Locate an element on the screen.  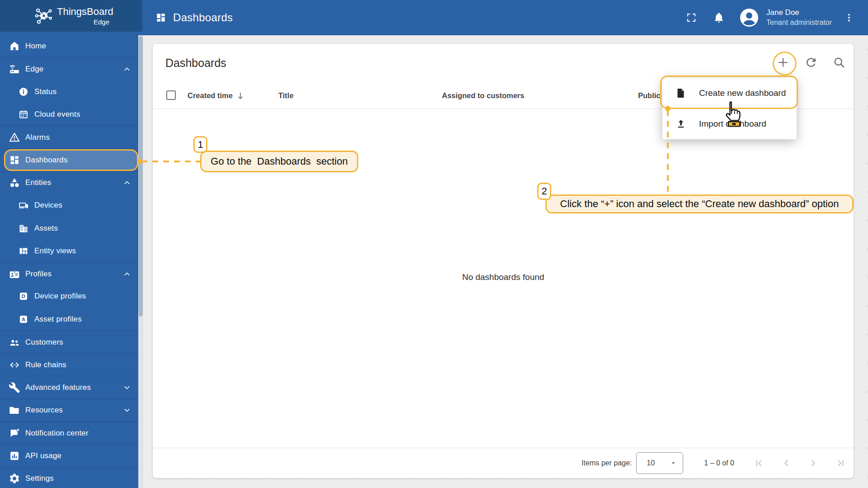
router-icon is located at coordinates (14, 69).